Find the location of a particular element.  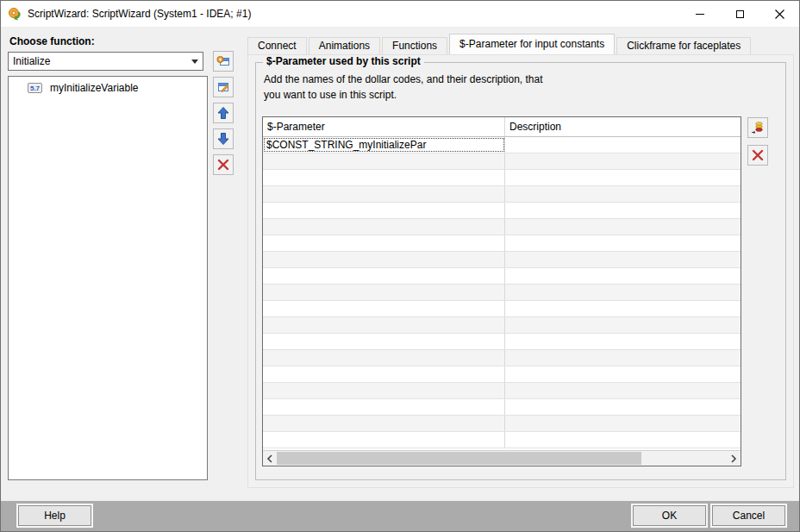

tree-item-myInitializeVariable: 5.7myInitializeVariable is located at coordinates (108, 88).